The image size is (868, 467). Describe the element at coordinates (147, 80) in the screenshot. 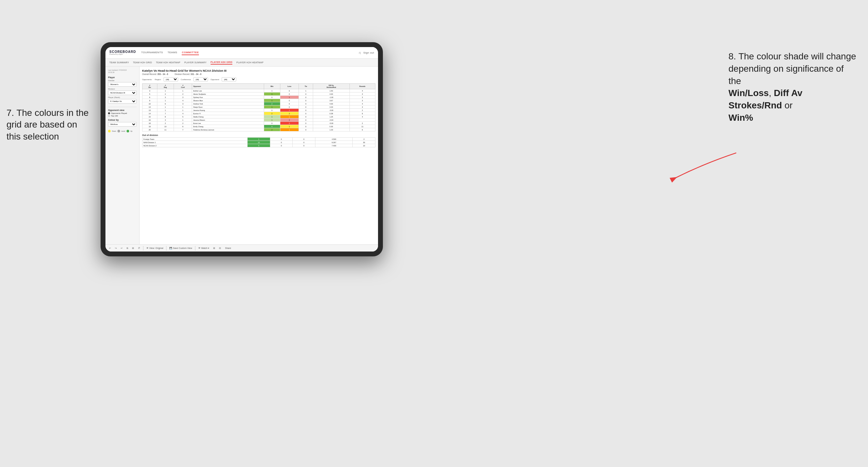

I see `opponents-filter-label: Opponents:` at that location.